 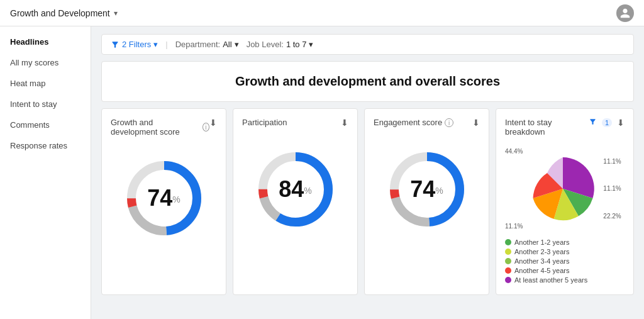 I want to click on card-title: Participation, so click(x=265, y=122).